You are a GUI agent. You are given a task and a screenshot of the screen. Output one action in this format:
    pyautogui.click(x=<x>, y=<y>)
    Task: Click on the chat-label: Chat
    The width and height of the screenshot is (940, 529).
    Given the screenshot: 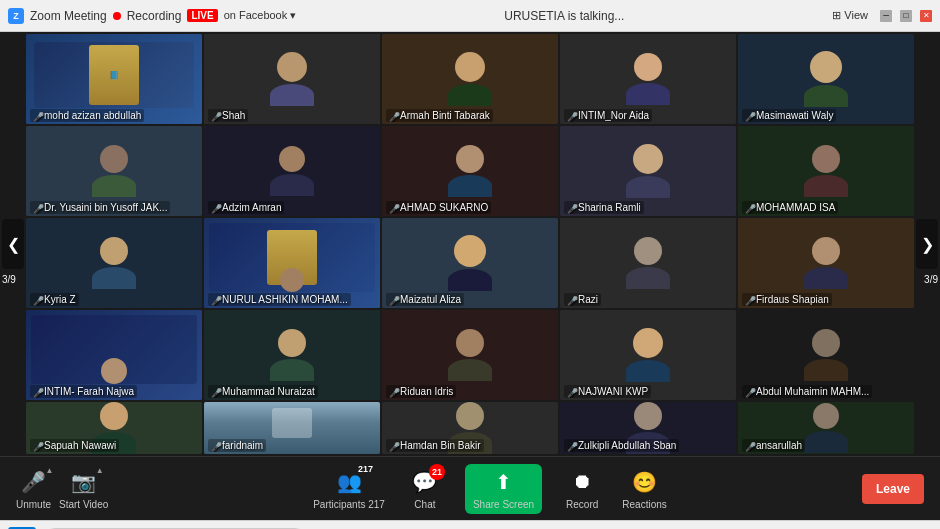 What is the action you would take?
    pyautogui.click(x=424, y=504)
    